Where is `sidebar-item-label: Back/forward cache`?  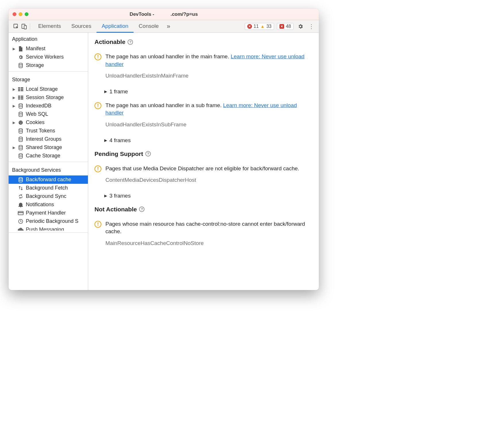
sidebar-item-label: Back/forward cache is located at coordinates (49, 180).